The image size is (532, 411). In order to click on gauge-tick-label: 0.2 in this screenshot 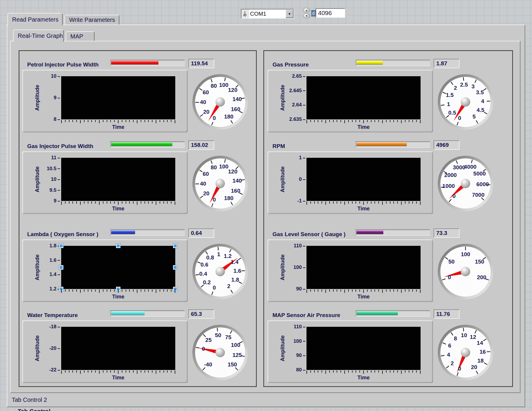, I will do `click(207, 282)`.